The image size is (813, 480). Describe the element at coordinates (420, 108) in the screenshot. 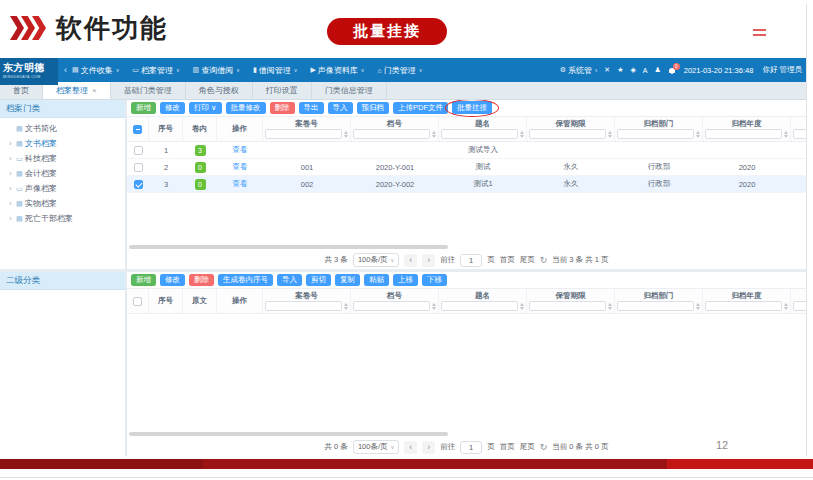

I see `upload-pdf-button: 上传PDF文件` at that location.